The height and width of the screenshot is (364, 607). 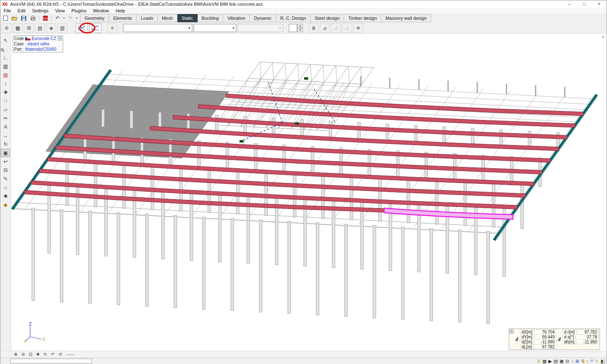 What do you see at coordinates (45, 18) in the screenshot?
I see `pdf-export-icon: PDF` at bounding box center [45, 18].